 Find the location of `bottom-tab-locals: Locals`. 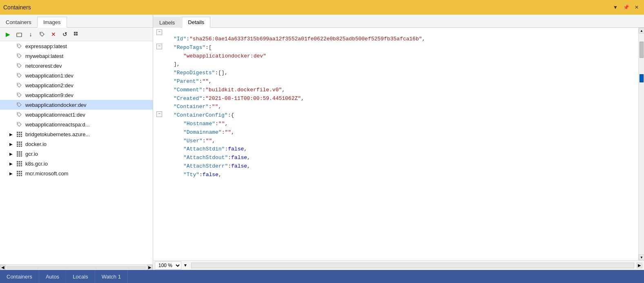

bottom-tab-locals: Locals is located at coordinates (81, 276).